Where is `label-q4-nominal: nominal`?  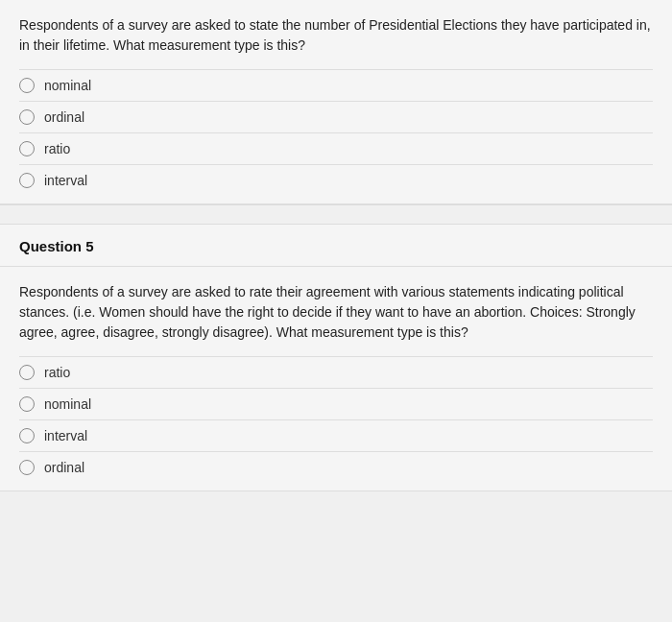
label-q4-nominal: nominal is located at coordinates (67, 85).